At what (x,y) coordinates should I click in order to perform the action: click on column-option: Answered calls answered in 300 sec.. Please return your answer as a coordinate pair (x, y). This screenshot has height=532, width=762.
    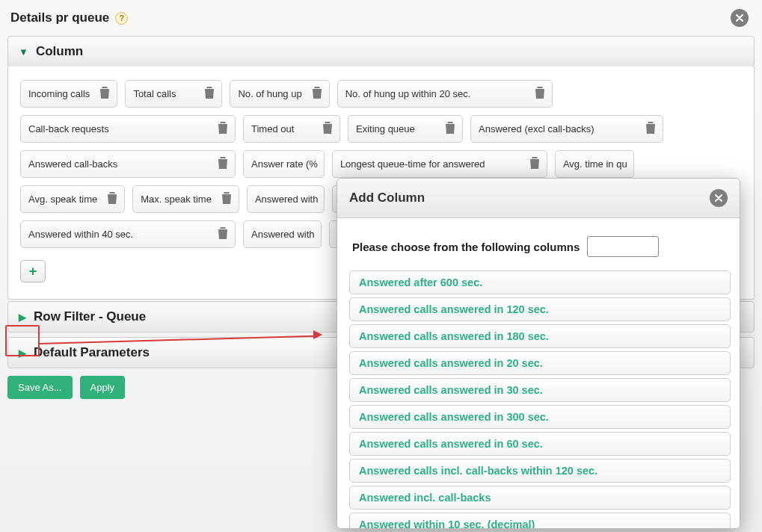
    Looking at the image, I should click on (540, 417).